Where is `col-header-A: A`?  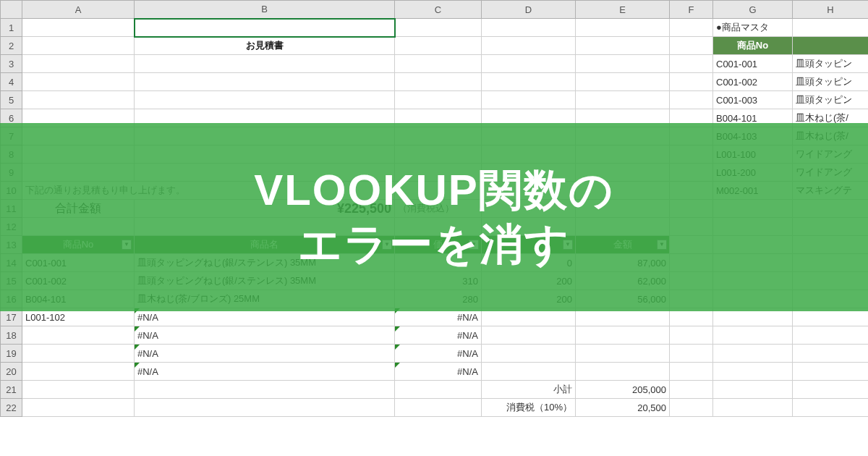
col-header-A: A is located at coordinates (78, 10).